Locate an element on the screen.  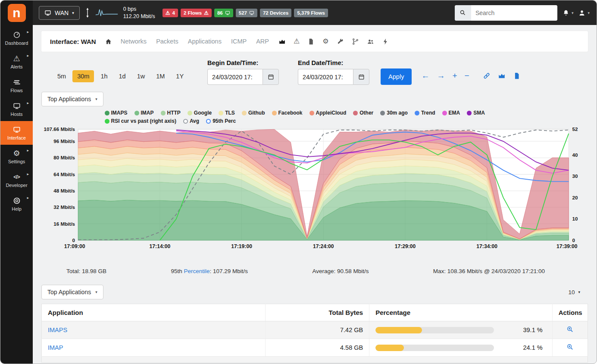
bolt-icon is located at coordinates (385, 41).